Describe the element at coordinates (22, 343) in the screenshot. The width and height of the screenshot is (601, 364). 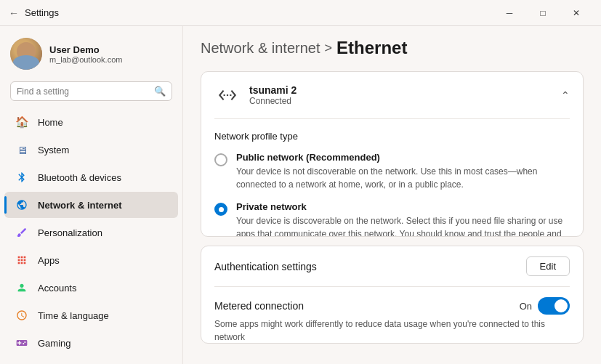
I see `gaming-icon` at that location.